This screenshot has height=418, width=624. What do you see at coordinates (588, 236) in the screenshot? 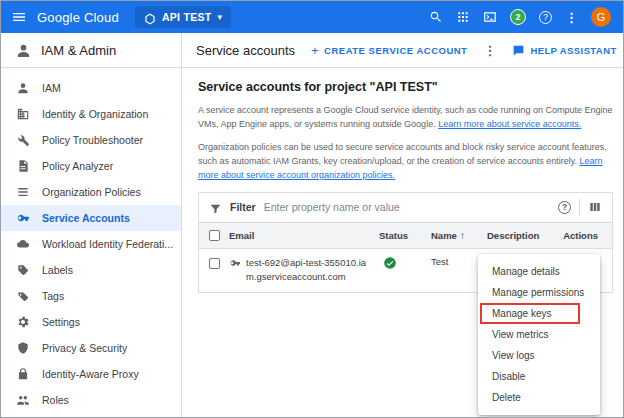
I see `column-header-actions: Actions` at bounding box center [588, 236].